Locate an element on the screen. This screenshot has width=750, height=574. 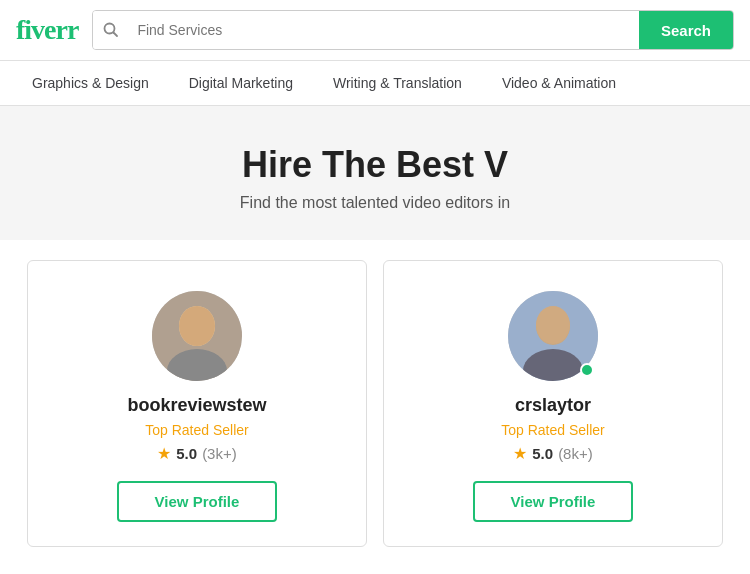
rating-count-2: (8k+) is located at coordinates (576, 454).